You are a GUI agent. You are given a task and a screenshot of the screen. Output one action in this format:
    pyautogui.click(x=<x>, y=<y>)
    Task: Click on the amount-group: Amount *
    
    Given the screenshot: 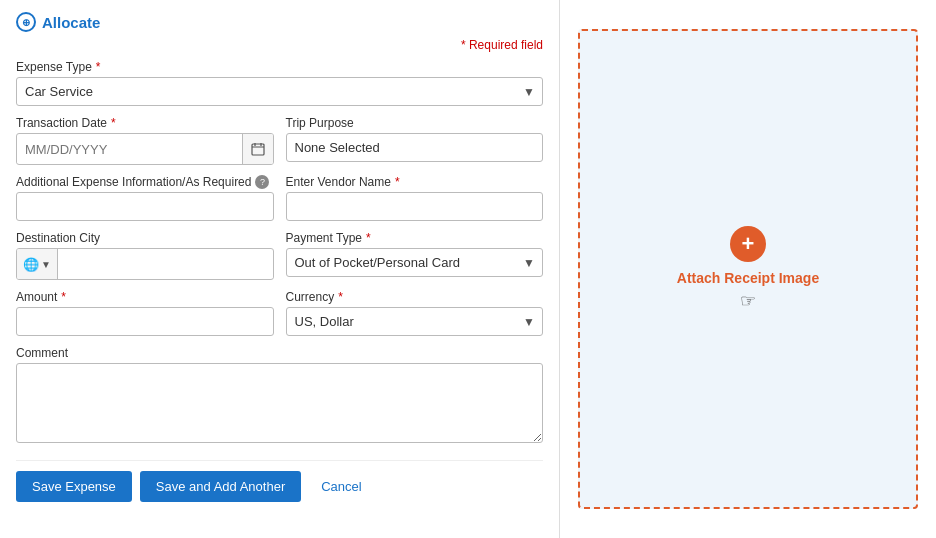 What is the action you would take?
    pyautogui.click(x=145, y=313)
    